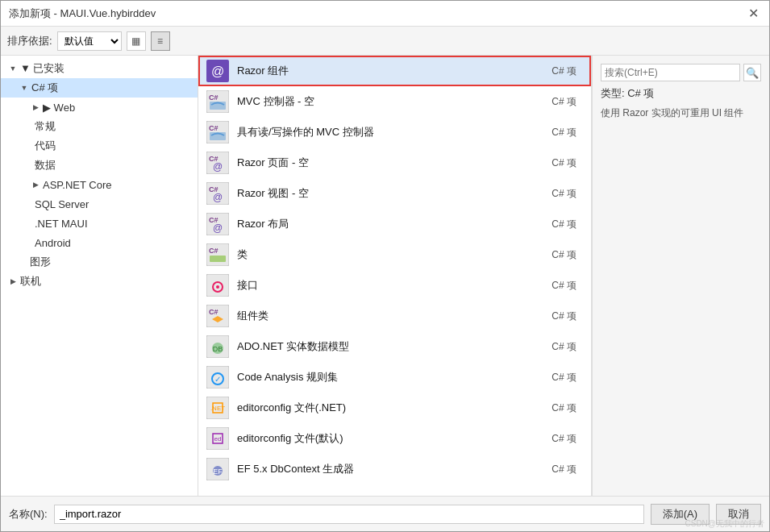  Describe the element at coordinates (218, 472) in the screenshot. I see `svg-text: EF` at that location.